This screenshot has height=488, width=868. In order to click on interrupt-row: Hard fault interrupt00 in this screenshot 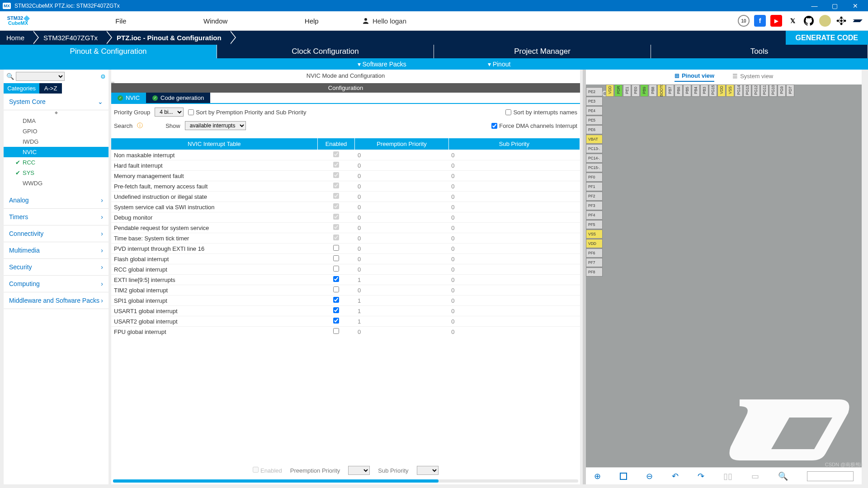, I will do `click(345, 165)`.